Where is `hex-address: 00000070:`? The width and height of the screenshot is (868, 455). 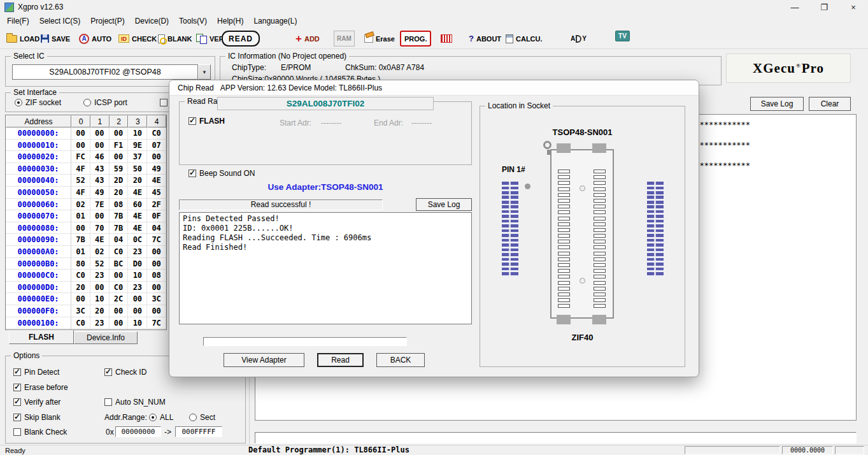
hex-address: 00000070: is located at coordinates (38, 217).